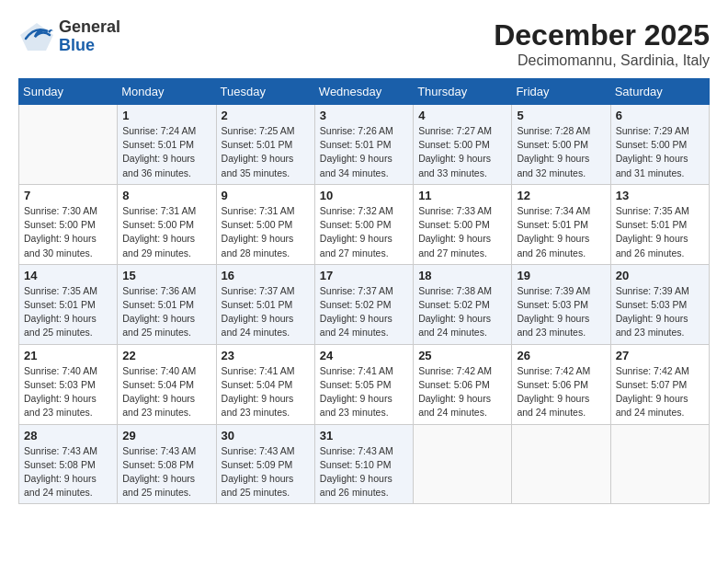 This screenshot has width=728, height=563. What do you see at coordinates (601, 44) in the screenshot?
I see `title-block: December 2025 Decimomannu, Sardinia, Ita…` at bounding box center [601, 44].